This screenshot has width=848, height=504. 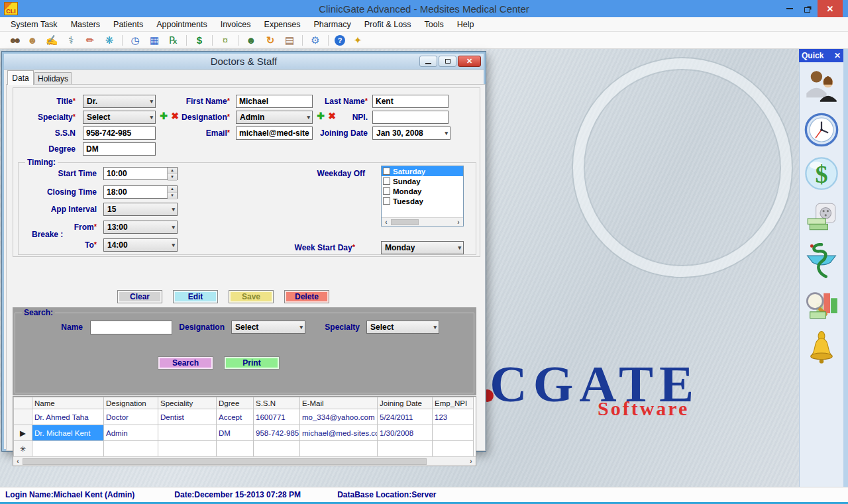 What do you see at coordinates (140, 245) in the screenshot?
I see `break-to-combobox: 14:00▾` at bounding box center [140, 245].